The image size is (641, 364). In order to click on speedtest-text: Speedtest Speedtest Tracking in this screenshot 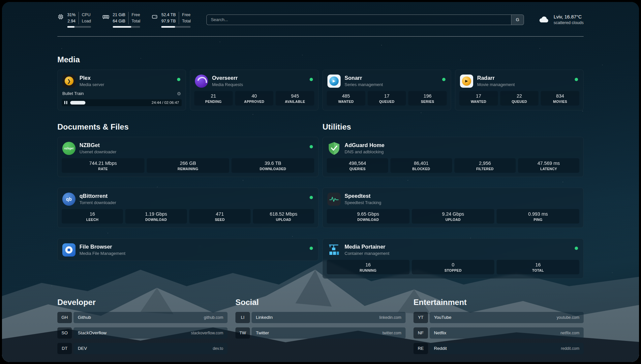, I will do `click(363, 199)`.